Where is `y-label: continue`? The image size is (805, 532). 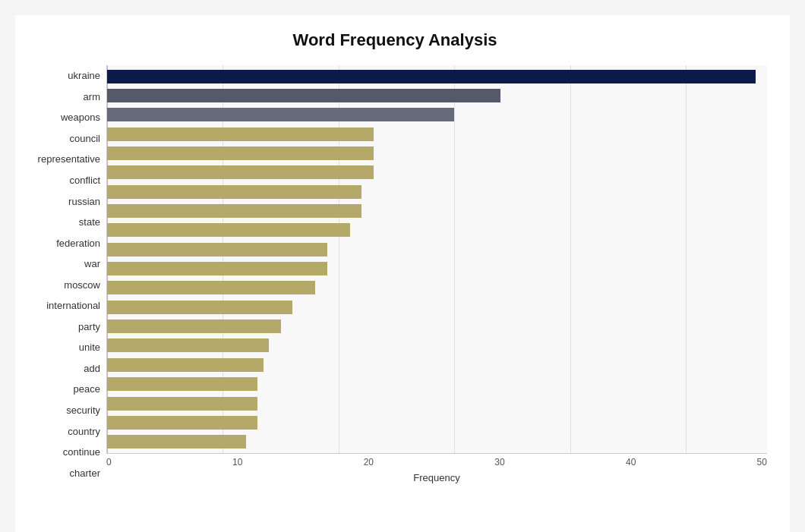 y-label: continue is located at coordinates (82, 452).